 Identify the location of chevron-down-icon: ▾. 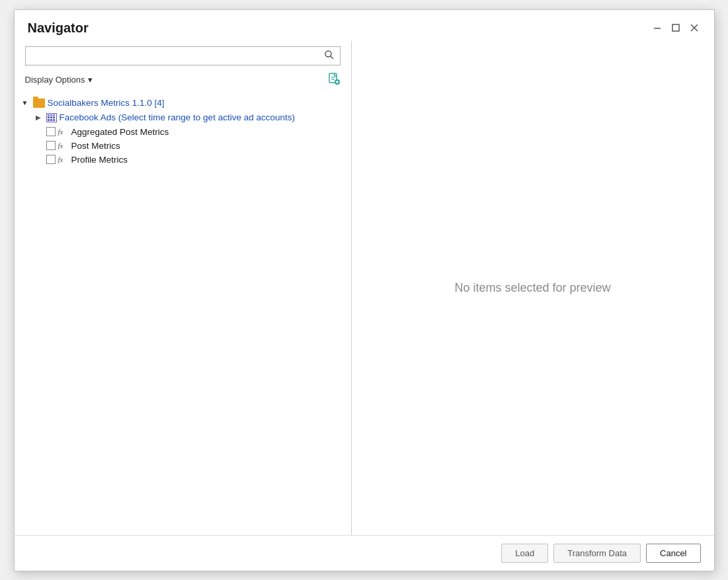
(90, 79).